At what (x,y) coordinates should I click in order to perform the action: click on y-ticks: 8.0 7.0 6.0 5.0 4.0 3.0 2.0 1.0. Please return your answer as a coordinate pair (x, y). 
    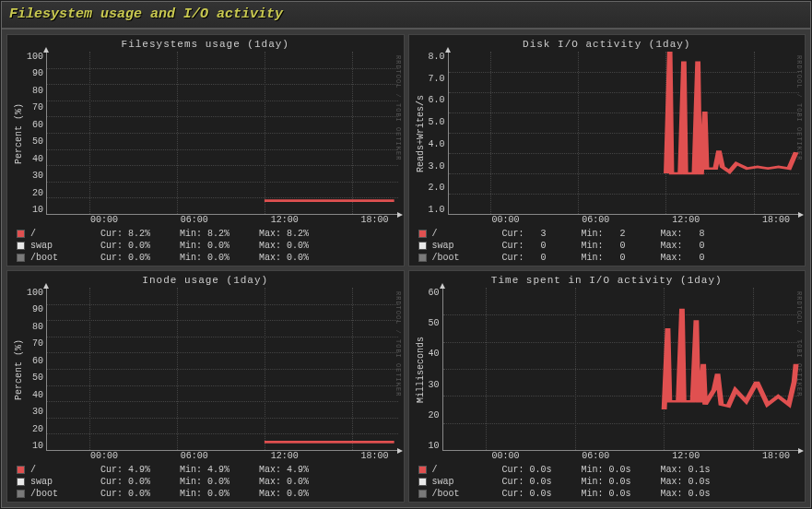
    Looking at the image, I should click on (437, 133).